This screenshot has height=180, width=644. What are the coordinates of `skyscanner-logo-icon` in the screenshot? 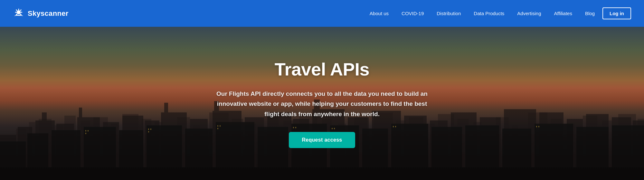 It's located at (19, 14).